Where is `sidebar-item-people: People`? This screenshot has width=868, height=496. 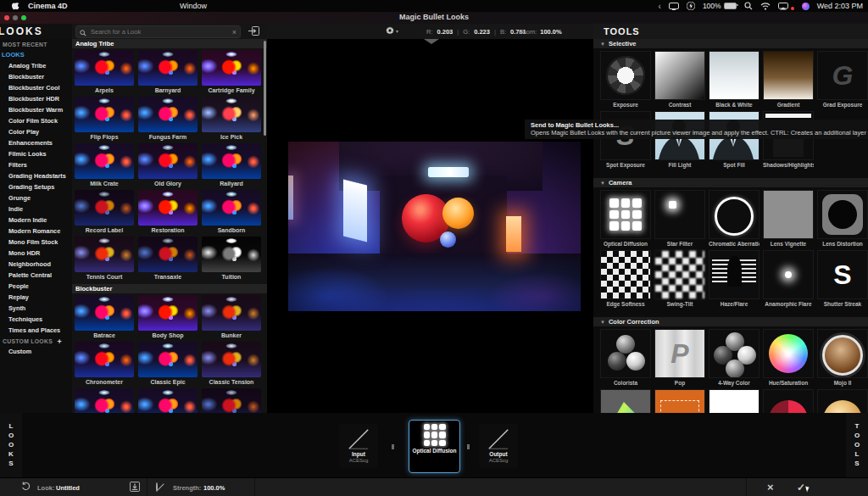 sidebar-item-people: People is located at coordinates (36, 287).